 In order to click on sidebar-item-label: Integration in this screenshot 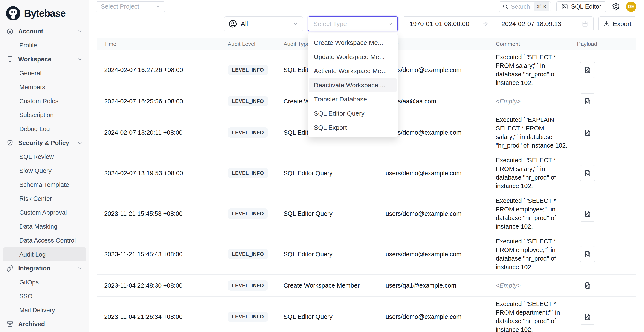, I will do `click(46, 268)`.